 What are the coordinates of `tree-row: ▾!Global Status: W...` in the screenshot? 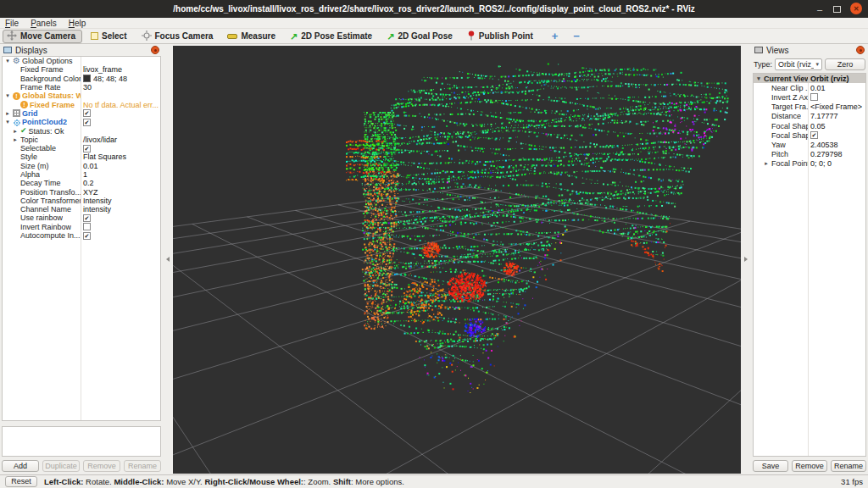 It's located at (81, 96).